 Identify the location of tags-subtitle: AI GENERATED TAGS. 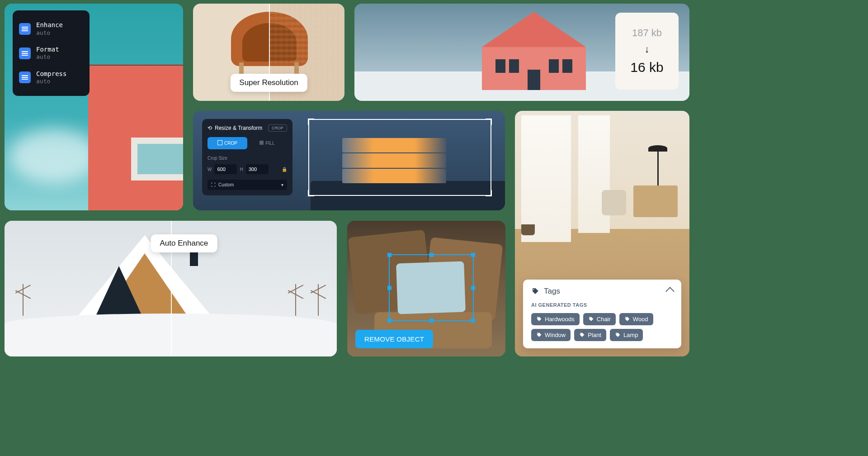
(602, 305).